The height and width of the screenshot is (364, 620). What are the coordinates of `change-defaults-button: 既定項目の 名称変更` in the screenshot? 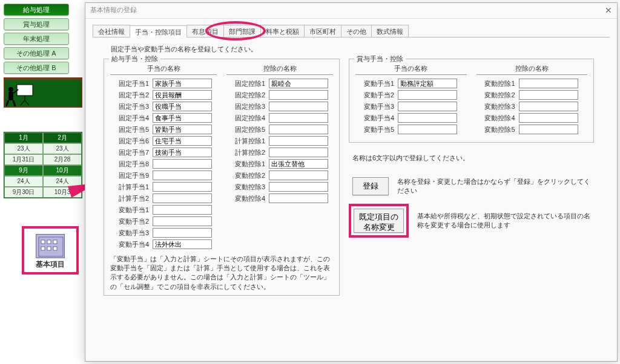 It's located at (379, 221).